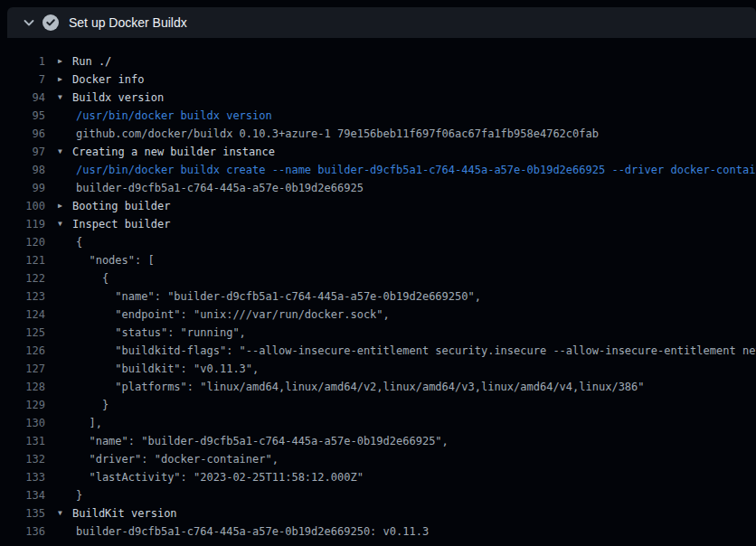 The height and width of the screenshot is (546, 756). I want to click on line-number-link: 121, so click(23, 260).